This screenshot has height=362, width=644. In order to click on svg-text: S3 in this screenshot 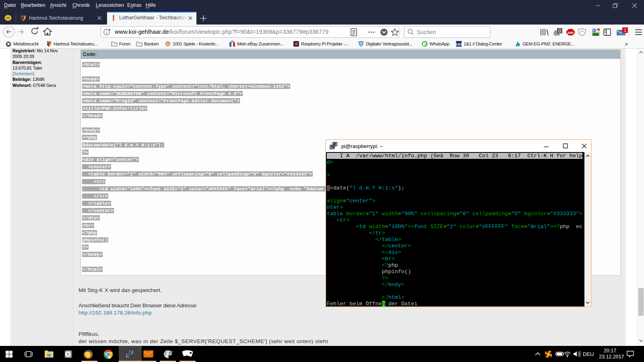, I will do `click(596, 35)`.